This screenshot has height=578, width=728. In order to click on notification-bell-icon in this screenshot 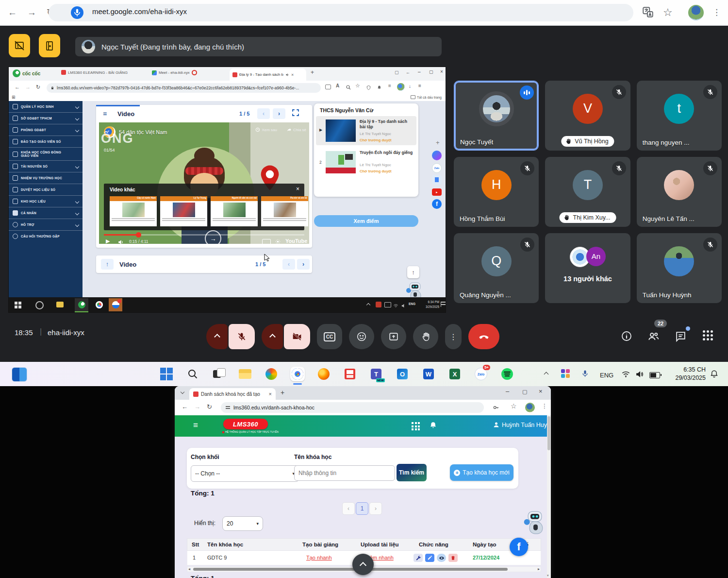, I will do `click(714, 375)`.